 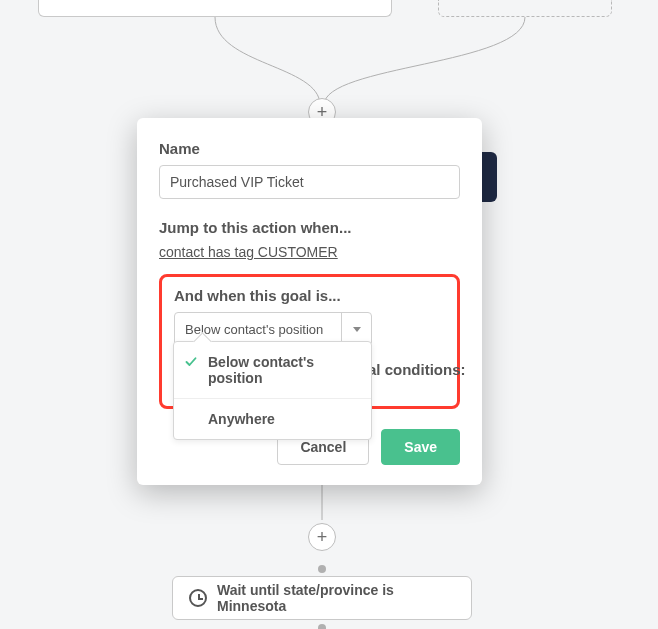 I want to click on goal-position-label: And when this goal is..., so click(x=310, y=296).